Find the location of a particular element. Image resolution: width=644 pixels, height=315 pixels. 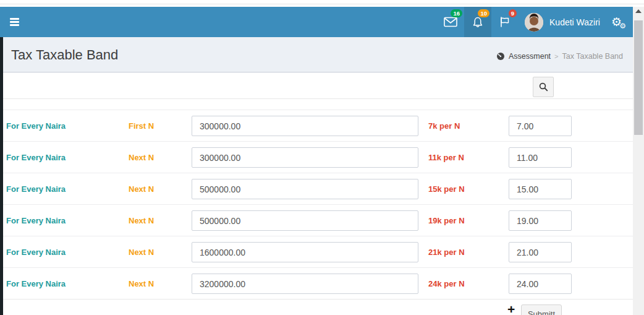

submit-button: Submitt is located at coordinates (541, 309).